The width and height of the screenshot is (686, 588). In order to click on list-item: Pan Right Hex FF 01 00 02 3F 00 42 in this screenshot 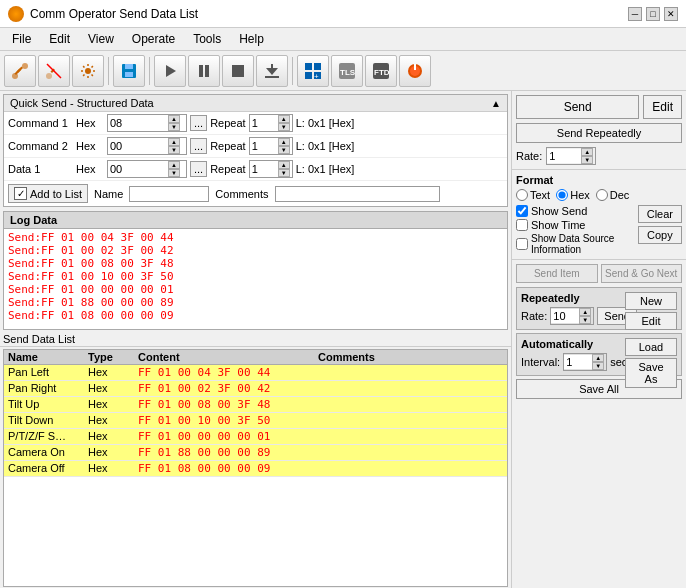, I will do `click(256, 389)`.